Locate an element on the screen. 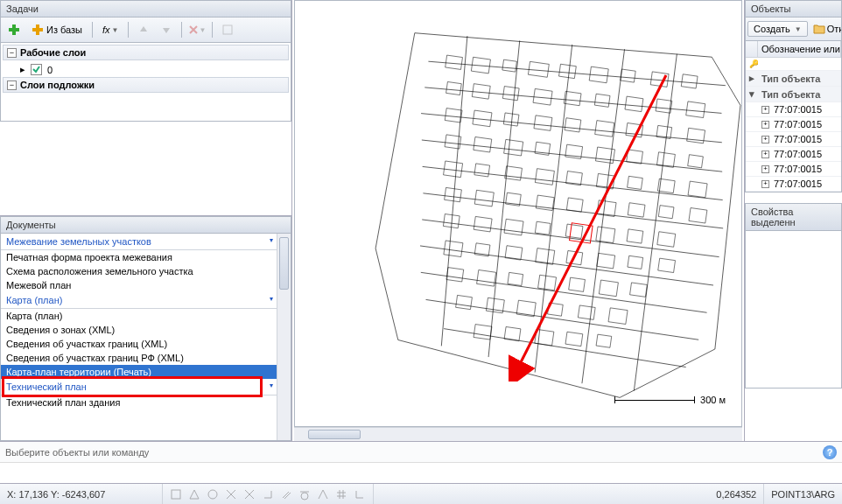  hscroll-thumb is located at coordinates (334, 434).